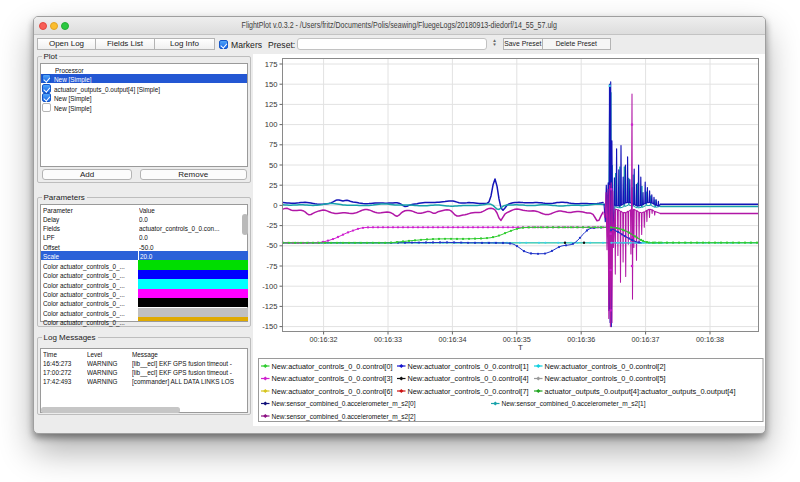 The height and width of the screenshot is (482, 800). Describe the element at coordinates (272, 64) in the screenshot. I see `svg-text: 175` at that location.